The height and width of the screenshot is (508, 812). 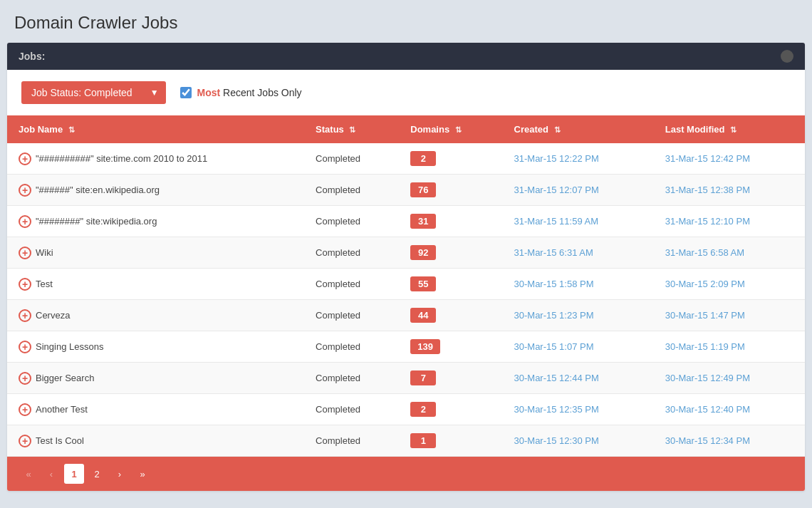 What do you see at coordinates (70, 346) in the screenshot?
I see `job-name-text: Singing Lessons` at bounding box center [70, 346].